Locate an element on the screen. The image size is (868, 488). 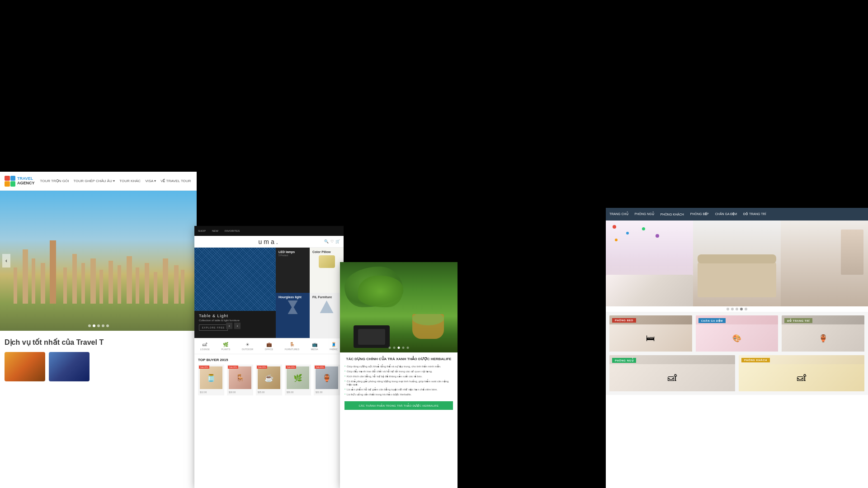
travel-hero-prev-button: ‹ is located at coordinates (6, 261).